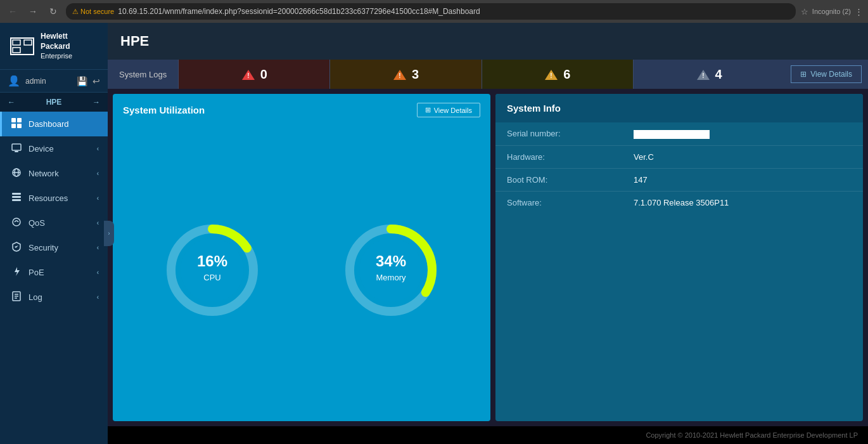  I want to click on minor-count: 6, so click(566, 75).